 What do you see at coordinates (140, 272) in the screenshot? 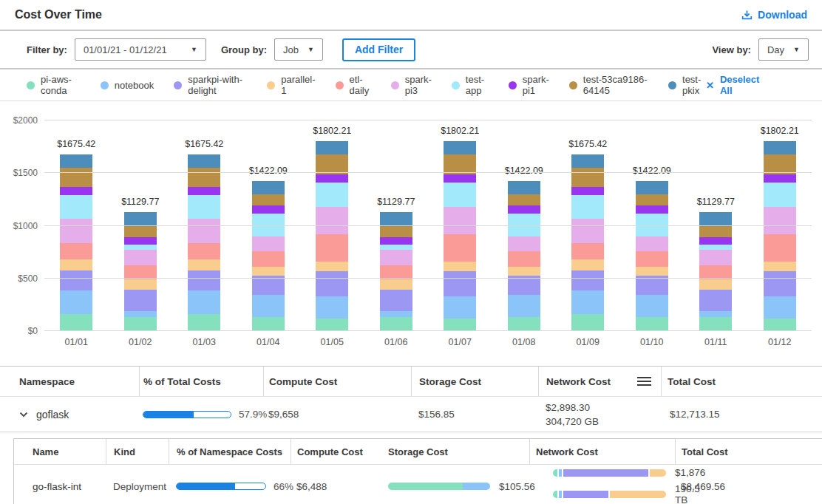
I see `stacked-bar-01/02` at bounding box center [140, 272].